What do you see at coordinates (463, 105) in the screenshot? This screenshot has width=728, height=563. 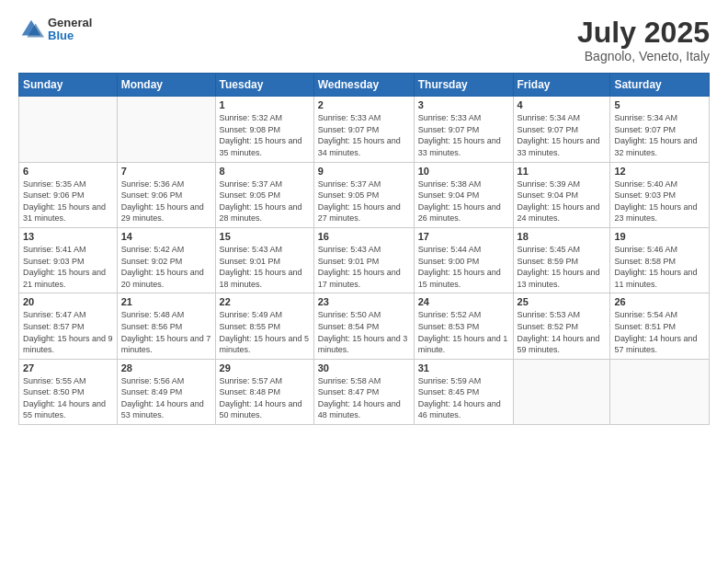 I see `day-number: 3` at bounding box center [463, 105].